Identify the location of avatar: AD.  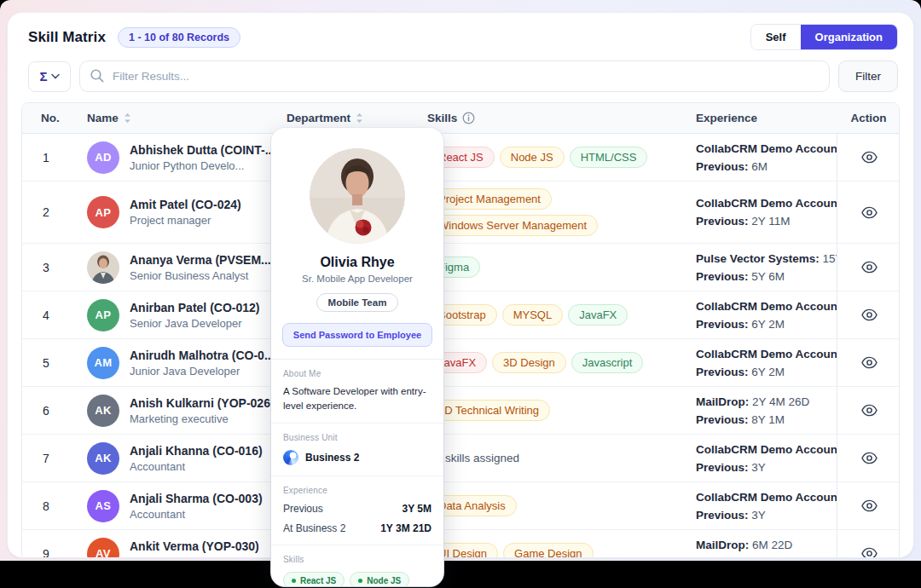
(103, 158).